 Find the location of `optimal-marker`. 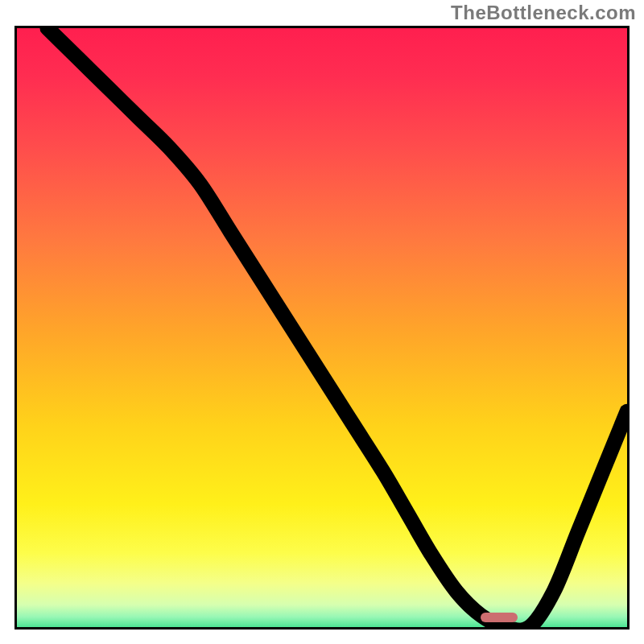

optimal-marker is located at coordinates (499, 617).